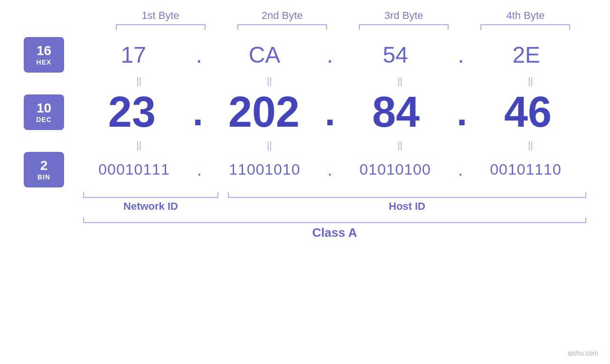 This screenshot has height=364, width=610. What do you see at coordinates (526, 170) in the screenshot?
I see `bin-byte4: 00101110` at bounding box center [526, 170].